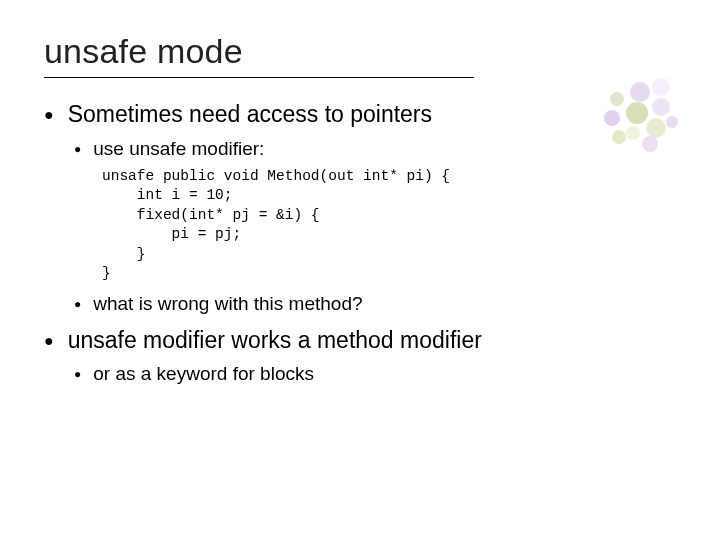  I want to click on bullet-level2: ● what is wrong with this method?, so click(375, 304).